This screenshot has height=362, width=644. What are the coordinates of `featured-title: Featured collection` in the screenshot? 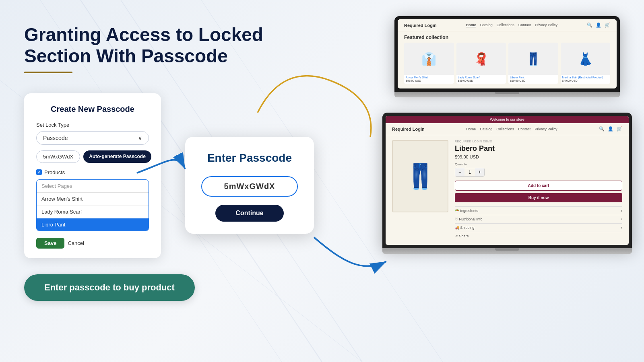 It's located at (507, 37).